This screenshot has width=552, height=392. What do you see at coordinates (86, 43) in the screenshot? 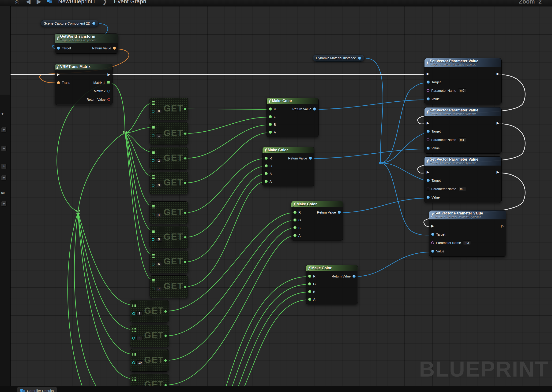
I see `node-get-world-transform: ƒ GetWorldTransform Target is Scene Comp…` at bounding box center [86, 43].